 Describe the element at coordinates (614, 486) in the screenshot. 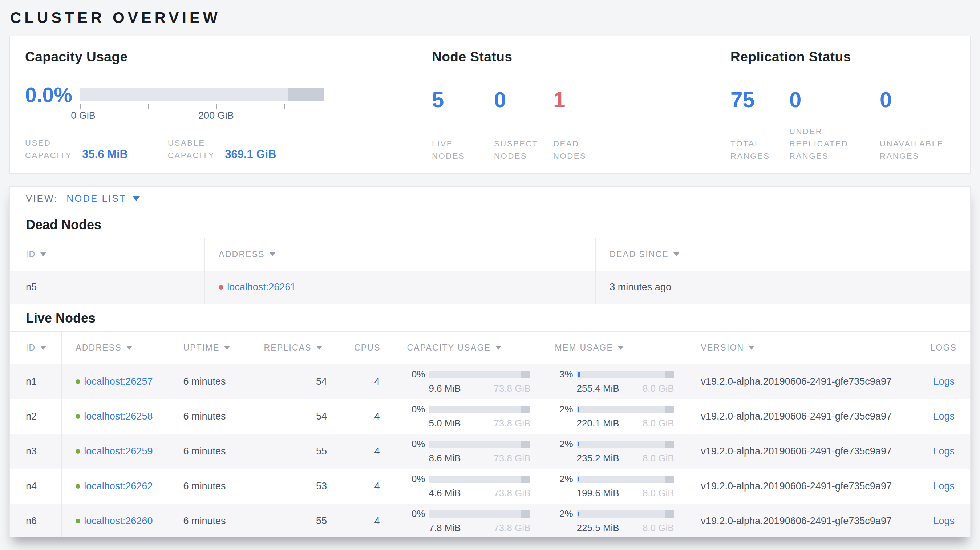

I see `cell-mem-usage: 2%199.6 MiB8.0 GiB` at that location.